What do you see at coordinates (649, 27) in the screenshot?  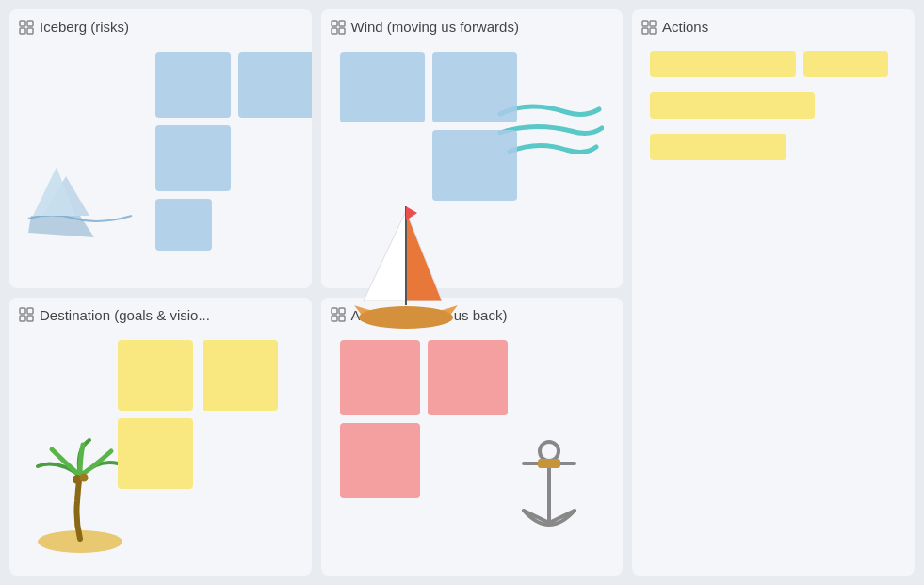 I see `grid-icon-actions` at bounding box center [649, 27].